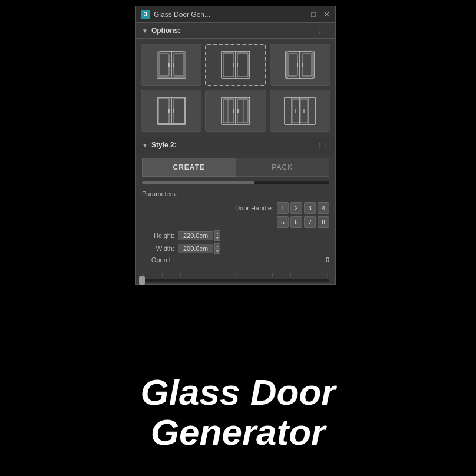 The image size is (476, 476). What do you see at coordinates (236, 194) in the screenshot?
I see `params-label: Parameters:` at bounding box center [236, 194].